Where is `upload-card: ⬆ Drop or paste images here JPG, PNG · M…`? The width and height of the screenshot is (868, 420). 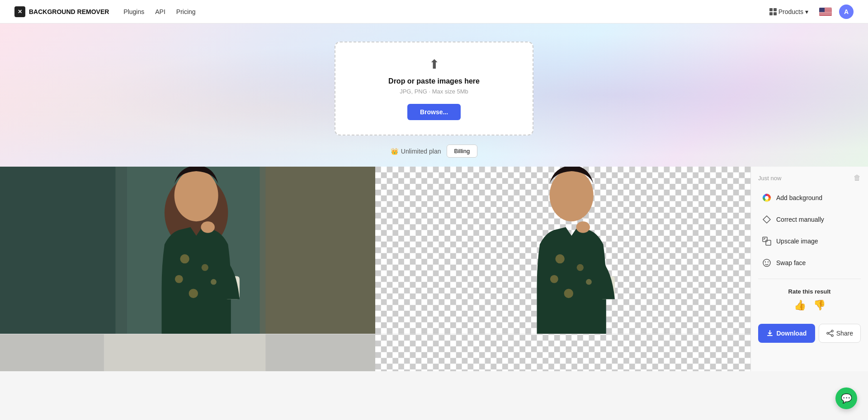
upload-card: ⬆ Drop or paste images here JPG, PNG · M… is located at coordinates (434, 89).